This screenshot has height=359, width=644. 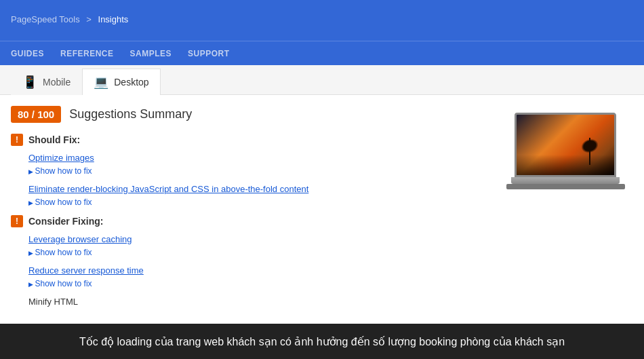 I want to click on laptop-preview, so click(x=565, y=157).